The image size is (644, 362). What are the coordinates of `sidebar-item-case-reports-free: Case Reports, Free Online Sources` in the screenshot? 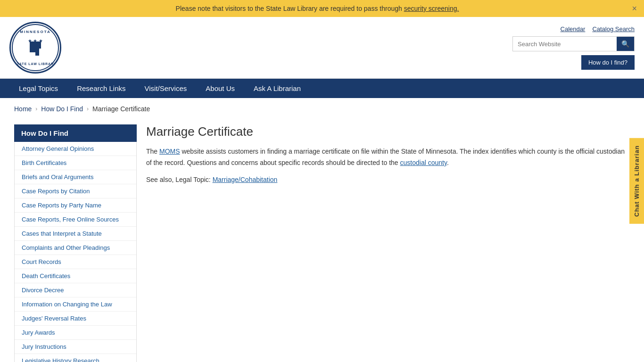 It's located at (75, 220).